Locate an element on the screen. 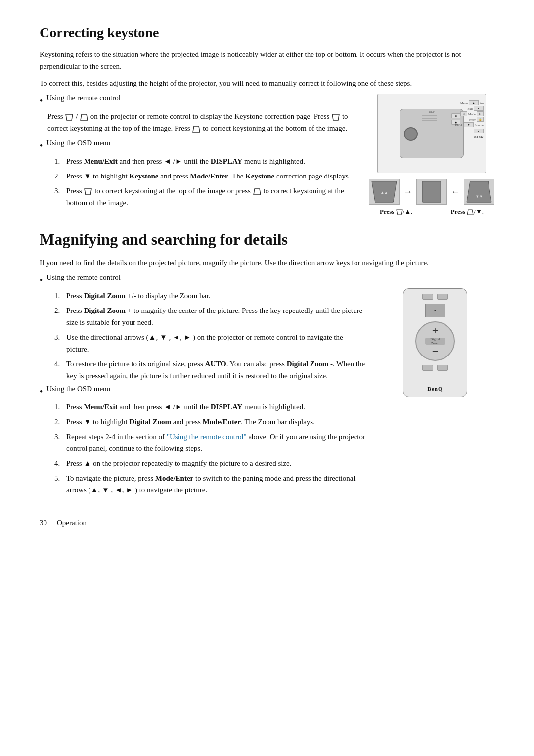  mag-osd-num-1: 1. is located at coordinates (60, 407).